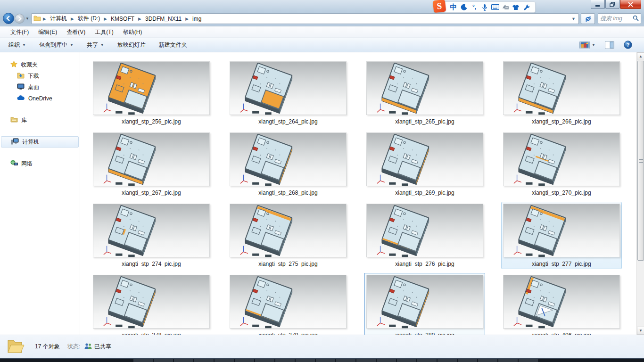 The width and height of the screenshot is (644, 362). I want to click on hand-input-icon, so click(505, 7).